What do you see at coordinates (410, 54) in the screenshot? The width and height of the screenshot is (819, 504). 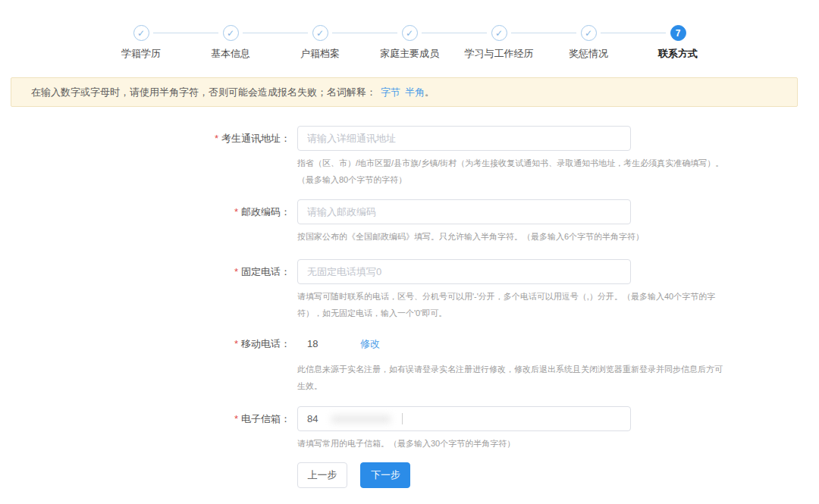 I see `step-label: 家庭主要成员` at bounding box center [410, 54].